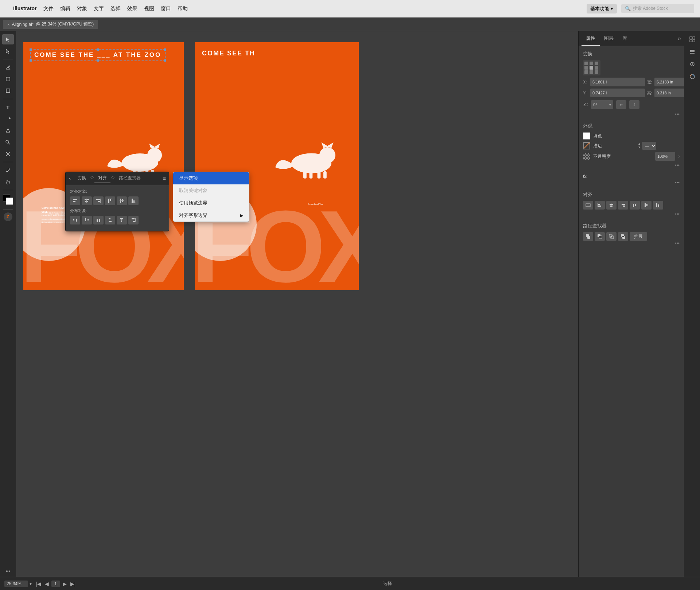 Image resolution: width=700 pixels, height=590 pixels. I want to click on pathfinder-intersect-button, so click(611, 237).